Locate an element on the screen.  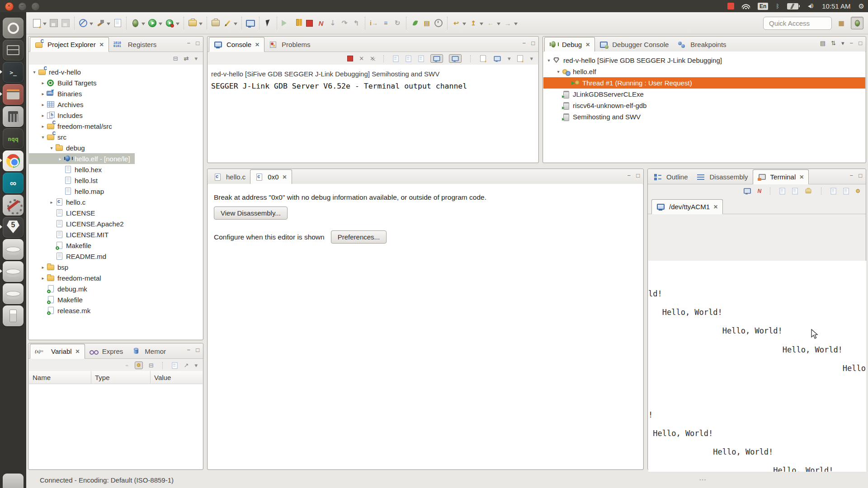
open-log-icon is located at coordinates (483, 59).